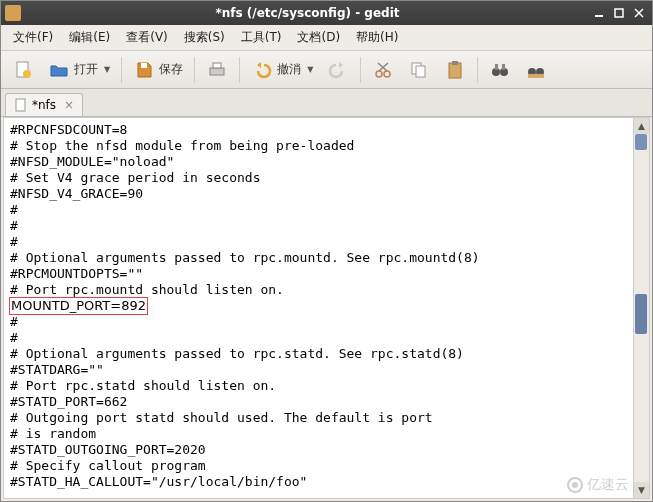 The height and width of the screenshot is (502, 653). Describe the element at coordinates (308, 13) in the screenshot. I see `window-title: *nfs (/etc/sysconfig) - gedit` at that location.